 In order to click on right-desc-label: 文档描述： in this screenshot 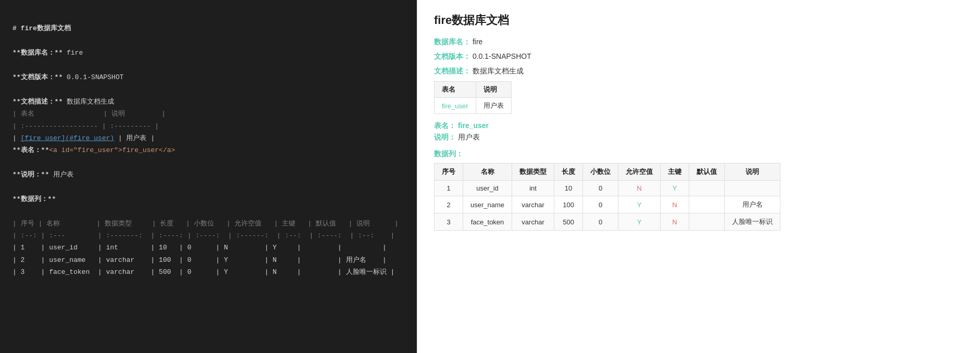, I will do `click(452, 71)`.